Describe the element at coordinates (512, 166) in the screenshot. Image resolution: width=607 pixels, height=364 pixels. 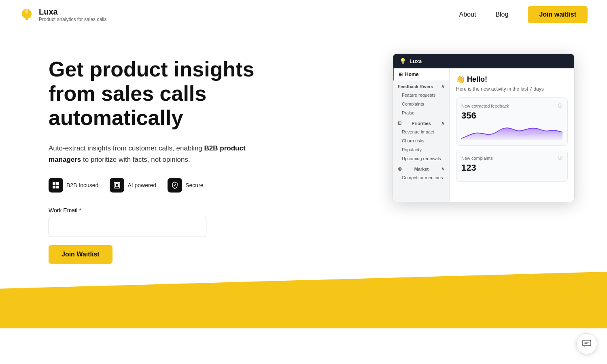
I see `metric-card-complaints: New complaints ⓘ 123` at that location.